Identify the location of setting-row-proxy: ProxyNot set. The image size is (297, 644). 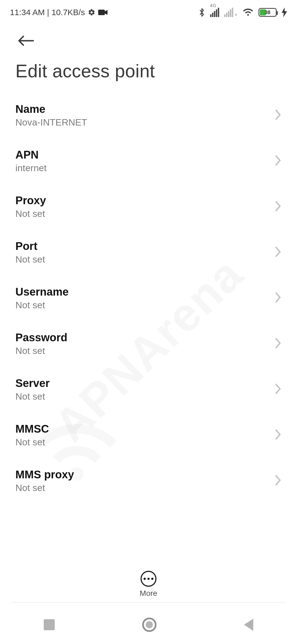
(148, 207).